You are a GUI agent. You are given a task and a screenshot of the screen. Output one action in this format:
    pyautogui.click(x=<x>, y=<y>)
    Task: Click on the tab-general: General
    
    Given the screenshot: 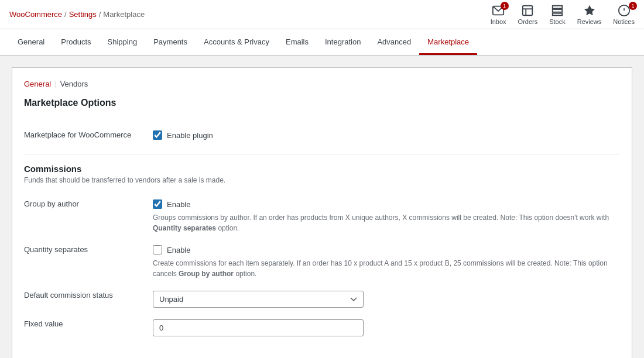 What is the action you would take?
    pyautogui.click(x=31, y=42)
    